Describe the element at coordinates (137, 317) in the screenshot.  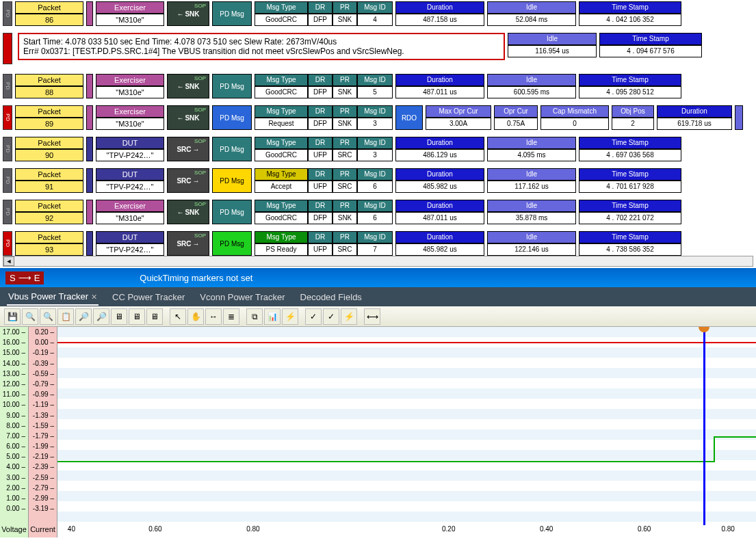
I see `toolbar-button-7: 🖥` at that location.